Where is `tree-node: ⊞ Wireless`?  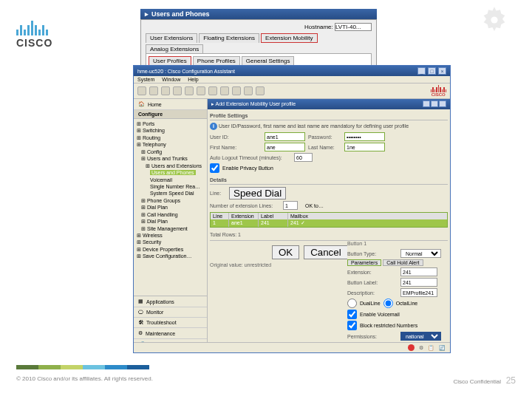
tree-node: ⊞ Wireless is located at coordinates (171, 235).